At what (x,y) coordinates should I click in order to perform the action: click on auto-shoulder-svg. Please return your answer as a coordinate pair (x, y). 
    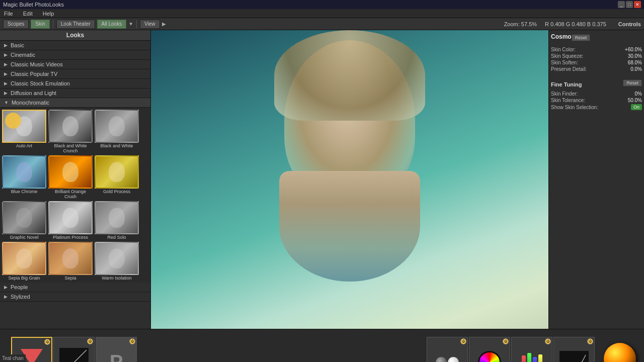
    Looking at the image, I should click on (574, 357).